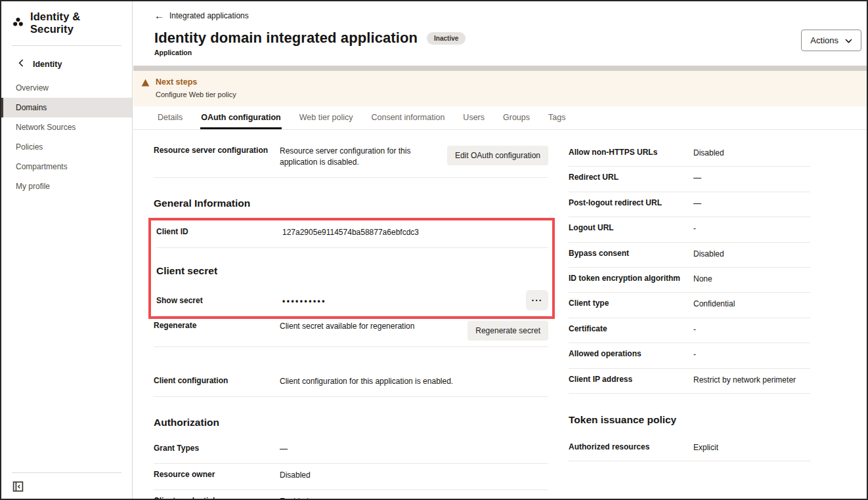 Image resolution: width=868 pixels, height=500 pixels. Describe the element at coordinates (631, 329) in the screenshot. I see `field-label: Certificate` at that location.